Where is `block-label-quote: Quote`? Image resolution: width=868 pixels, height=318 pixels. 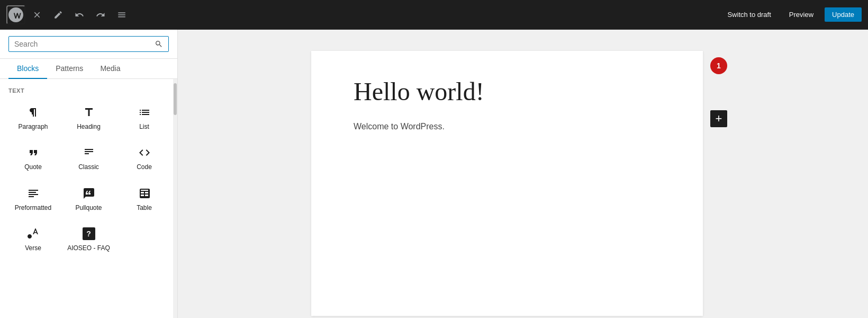
block-label-quote: Quote is located at coordinates (33, 167).